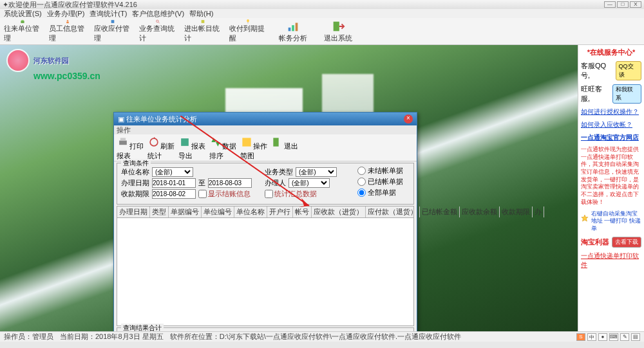 The image size is (644, 348). I want to click on tray-icon5: ▤, so click(636, 337).